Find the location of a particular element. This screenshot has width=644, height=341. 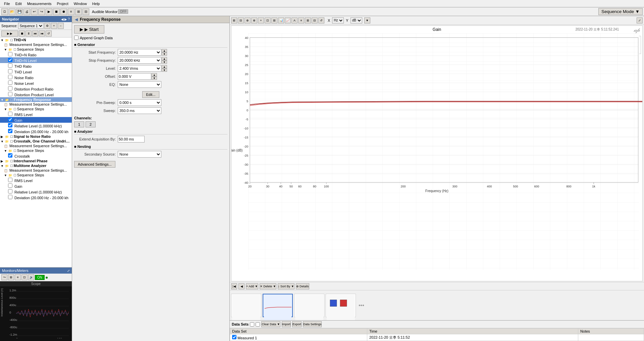

tree-thdn-settings: 📋 Measurement Sequence Settings... is located at coordinates (36, 45).